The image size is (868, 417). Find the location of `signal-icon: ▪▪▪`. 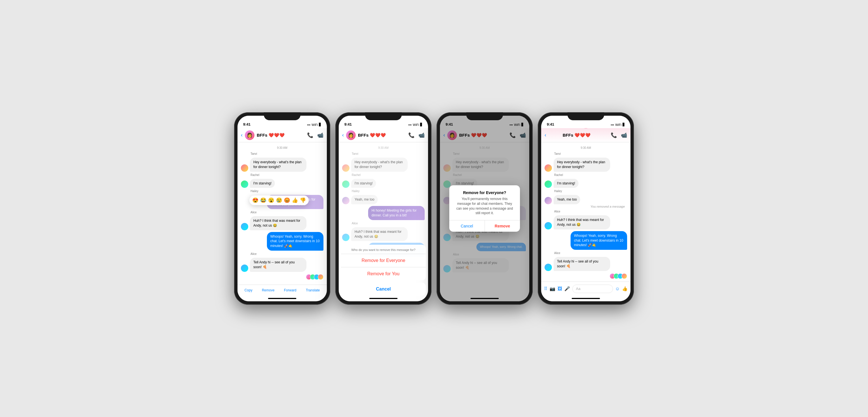

signal-icon: ▪▪▪ is located at coordinates (309, 125).